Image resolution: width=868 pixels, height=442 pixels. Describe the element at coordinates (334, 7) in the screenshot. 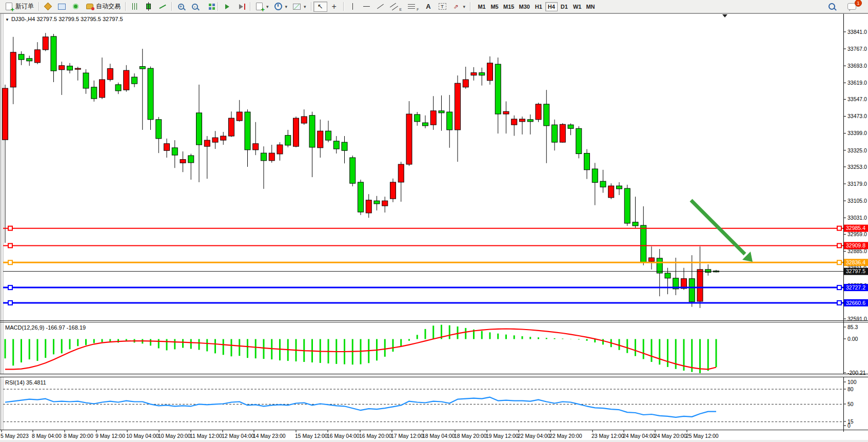

I see `crosshair-button` at that location.